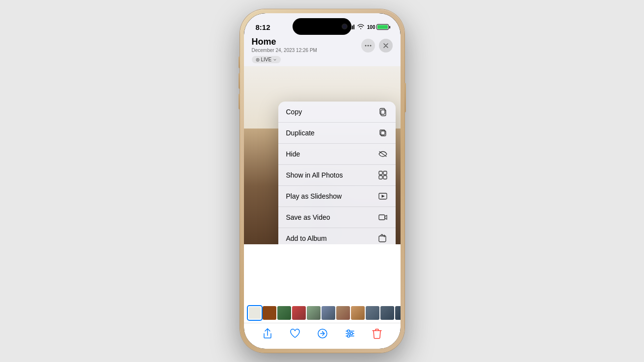  I want to click on wifi-icon, so click(361, 27).